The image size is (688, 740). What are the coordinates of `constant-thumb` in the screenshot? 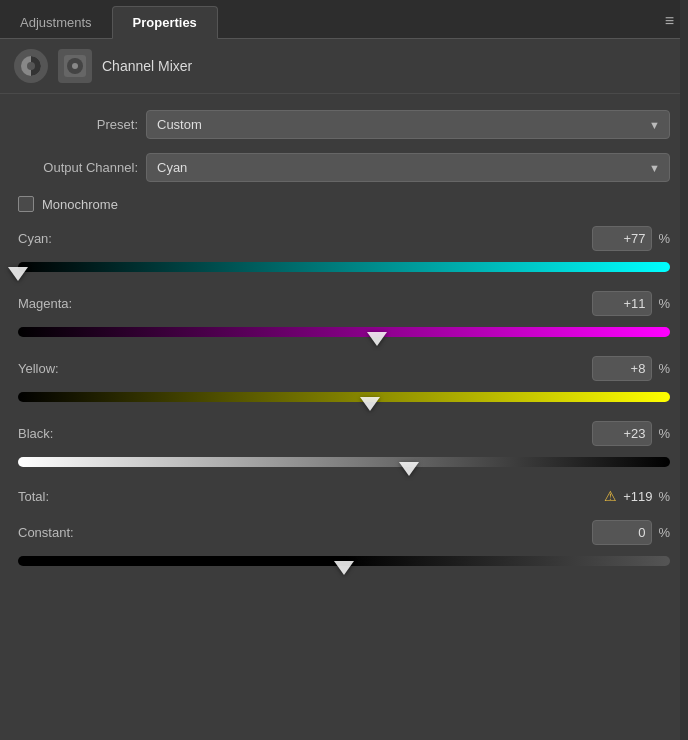 It's located at (344, 568).